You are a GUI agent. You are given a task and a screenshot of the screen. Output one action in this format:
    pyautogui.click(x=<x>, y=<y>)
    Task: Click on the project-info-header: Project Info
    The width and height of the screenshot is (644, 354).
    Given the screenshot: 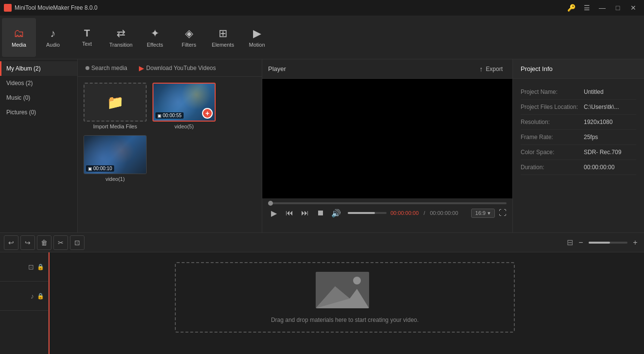 What is the action you would take?
    pyautogui.click(x=578, y=69)
    